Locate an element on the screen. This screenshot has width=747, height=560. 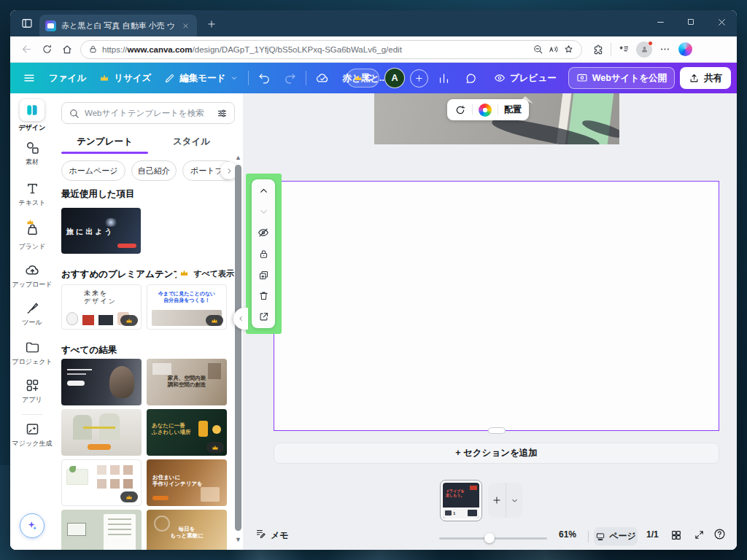
result-template-thumb: あなたに一番 ふさわしい場所 is located at coordinates (187, 432).